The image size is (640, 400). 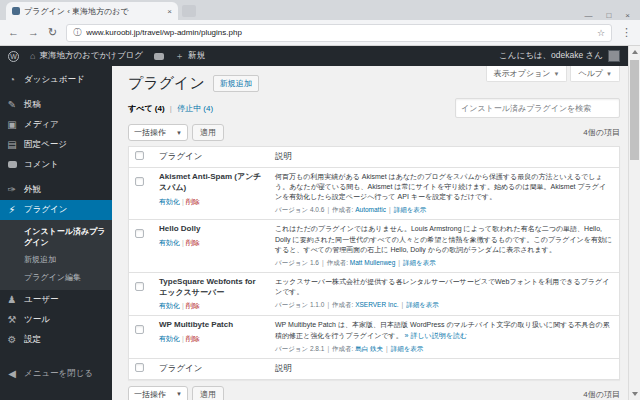 I want to click on submenu-add-new: 新規追加, so click(x=56, y=260).